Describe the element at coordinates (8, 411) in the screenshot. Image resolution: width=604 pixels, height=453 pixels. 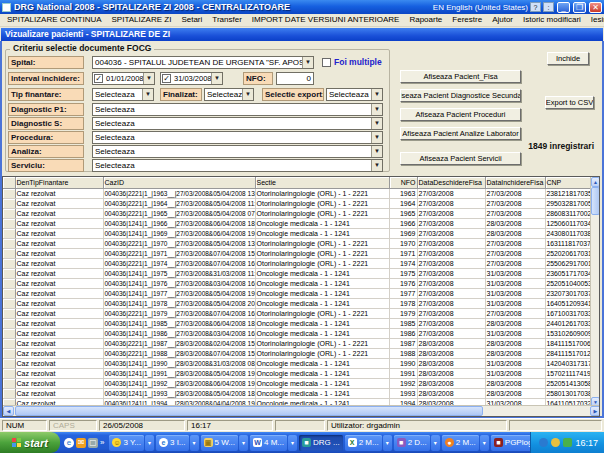
I see `scroll-left-icon: ◀` at that location.